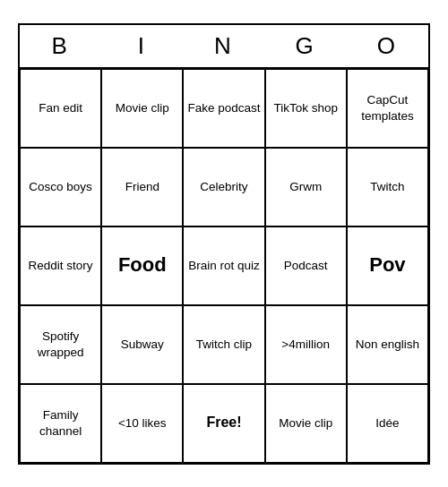 The height and width of the screenshot is (487, 448). What do you see at coordinates (387, 423) in the screenshot?
I see `bingo-cell-24: Idée` at bounding box center [387, 423].